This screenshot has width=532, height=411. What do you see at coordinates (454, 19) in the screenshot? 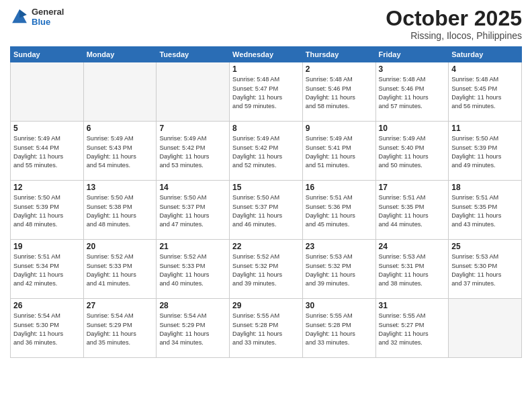
I see `month-title: October 2025` at bounding box center [454, 19].